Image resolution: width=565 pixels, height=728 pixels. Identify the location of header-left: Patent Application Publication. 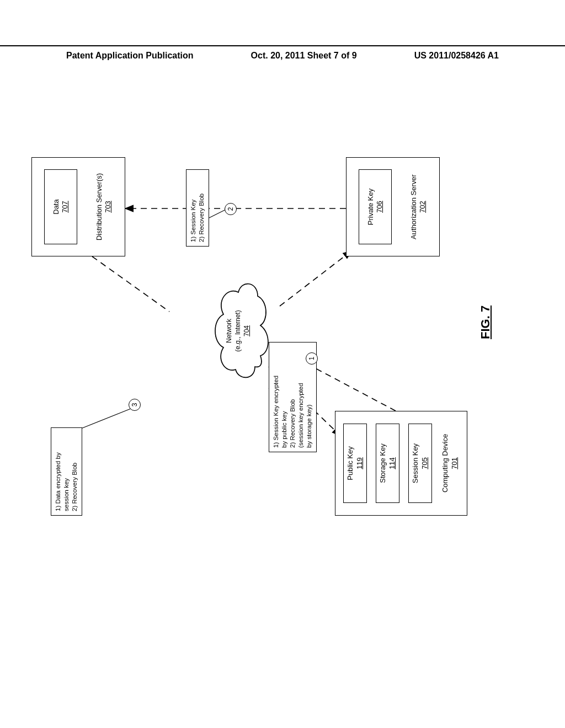
(130, 56).